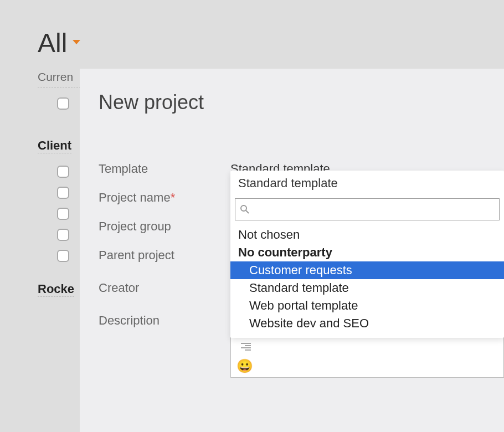 Image resolution: width=504 pixels, height=432 pixels. What do you see at coordinates (164, 227) in the screenshot?
I see `project-group-label: Project group` at bounding box center [164, 227].